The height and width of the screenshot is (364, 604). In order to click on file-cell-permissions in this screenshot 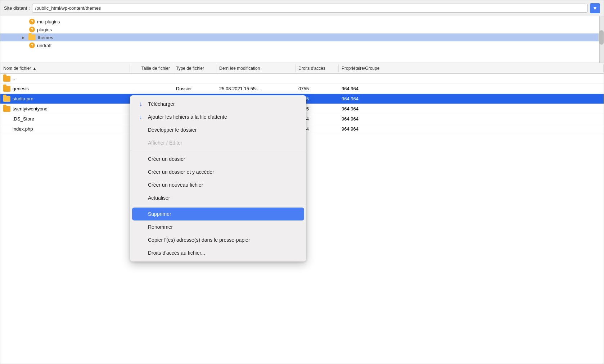, I will do `click(317, 79)`.